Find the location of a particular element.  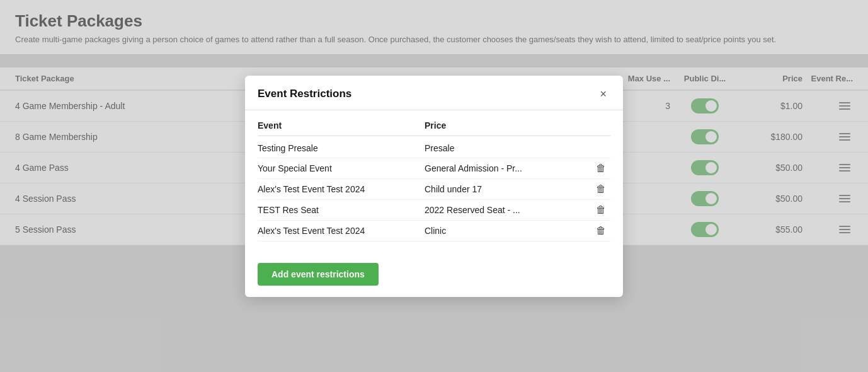

modal-col-header-price: Price is located at coordinates (508, 125).